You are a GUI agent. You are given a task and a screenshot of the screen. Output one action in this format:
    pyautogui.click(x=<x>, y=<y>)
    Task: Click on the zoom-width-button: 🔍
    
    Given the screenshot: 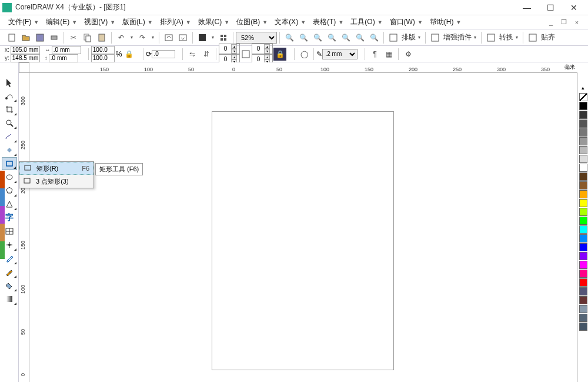 What is the action you would take?
    pyautogui.click(x=360, y=38)
    